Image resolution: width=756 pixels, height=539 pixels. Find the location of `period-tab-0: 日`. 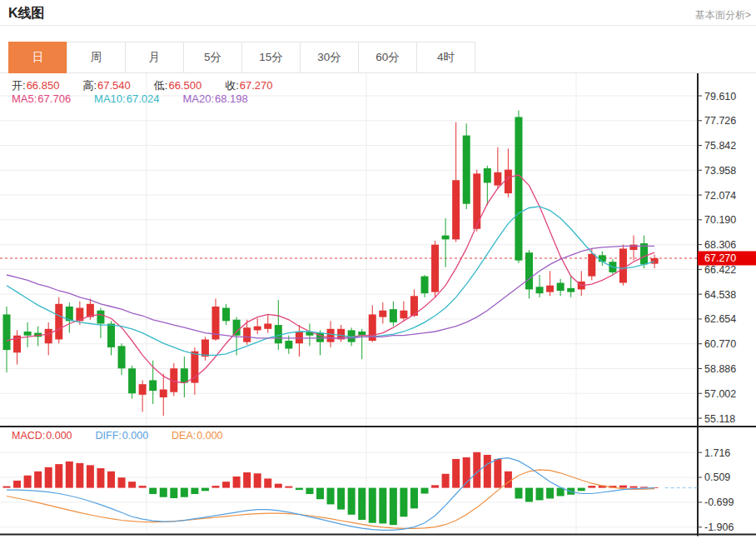

period-tab-0: 日 is located at coordinates (38, 57).